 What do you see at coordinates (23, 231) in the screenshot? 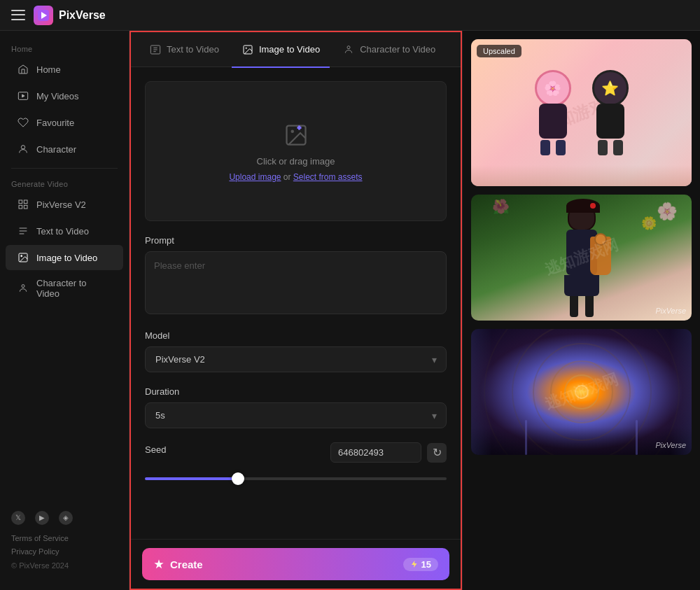
I see `text-icon` at bounding box center [23, 231].